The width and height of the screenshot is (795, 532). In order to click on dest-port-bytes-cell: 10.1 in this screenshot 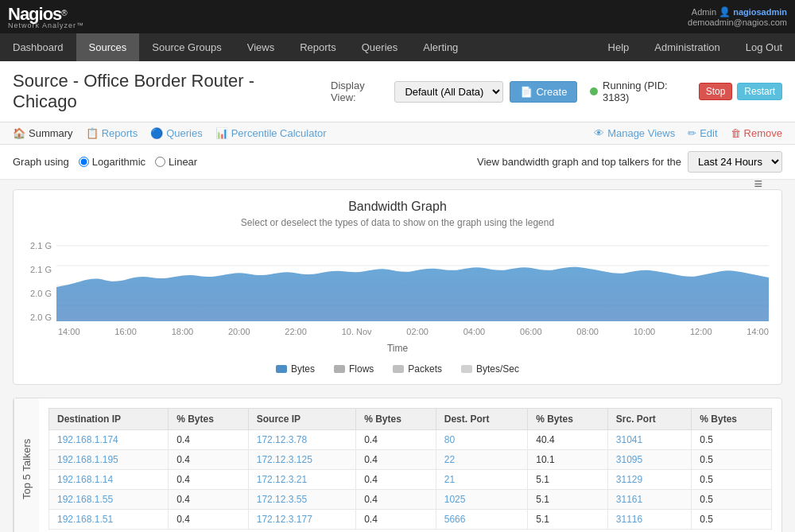, I will do `click(568, 460)`.